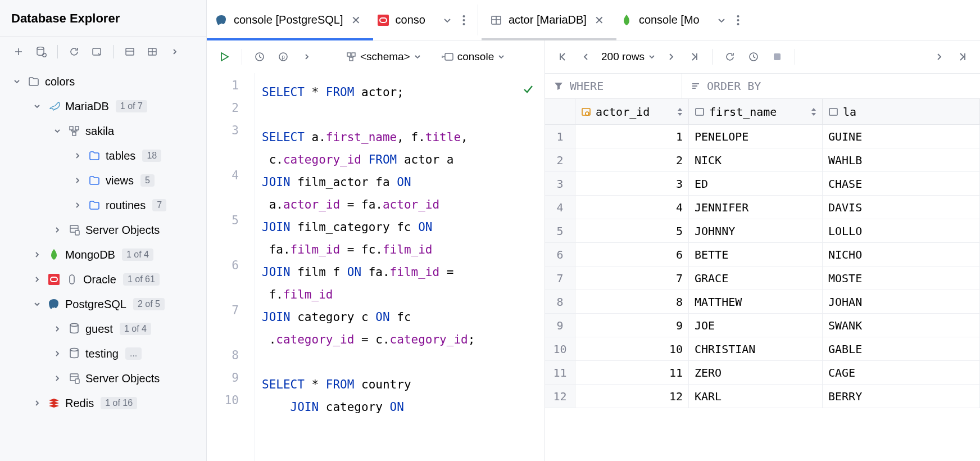  What do you see at coordinates (103, 180) in the screenshot?
I see `tree-node-views: views5` at bounding box center [103, 180].